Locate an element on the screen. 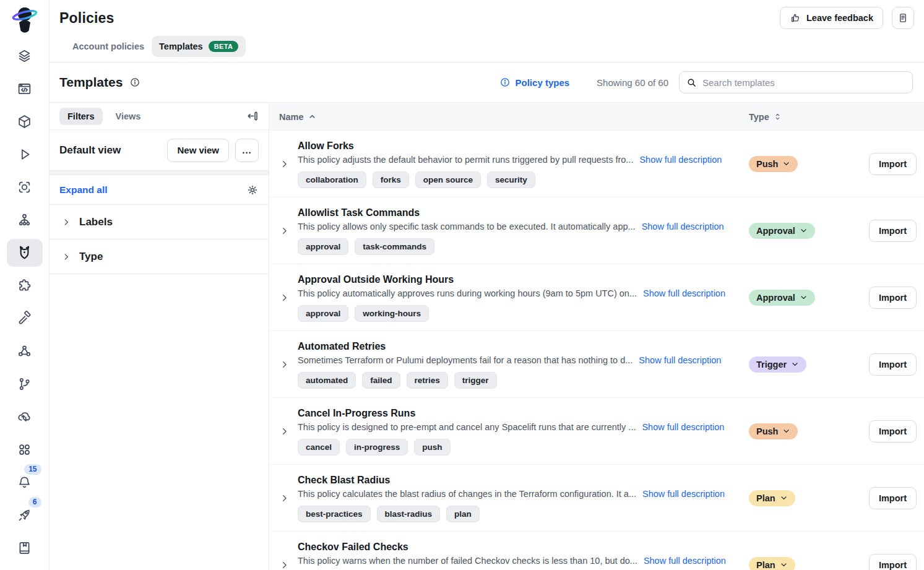 The height and width of the screenshot is (570, 924). tag-pill: cancel is located at coordinates (319, 447).